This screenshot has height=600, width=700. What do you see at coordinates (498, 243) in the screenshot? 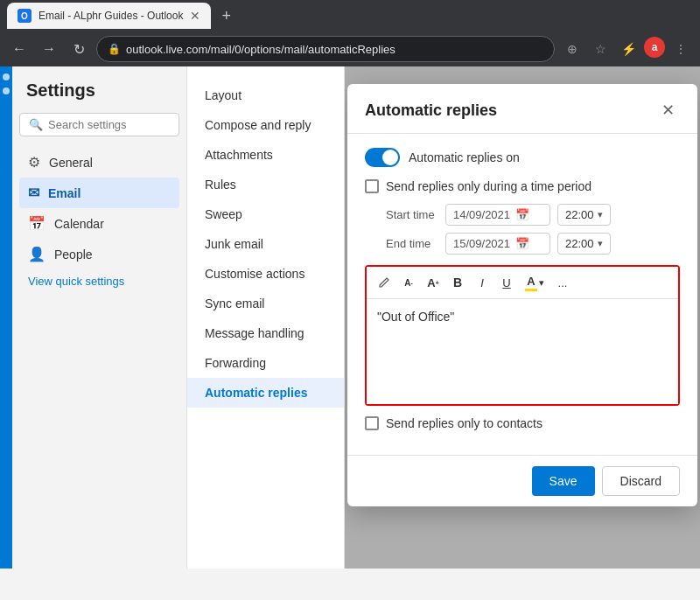
I see `end-date-input: 15/09/2021 📅` at bounding box center [498, 243].